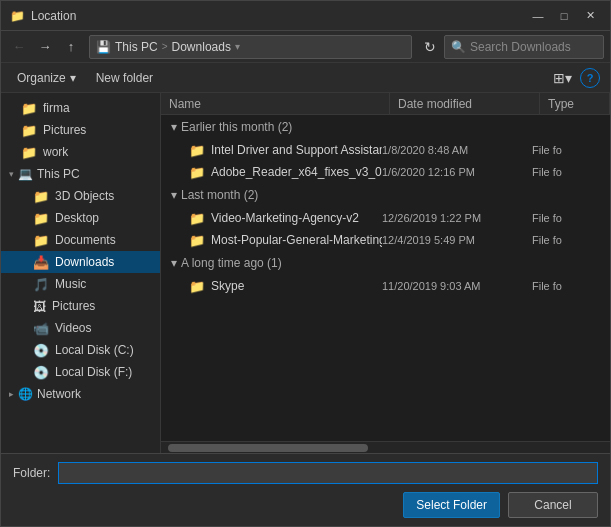 This screenshot has height=527, width=611. Describe the element at coordinates (84, 196) in the screenshot. I see `sidebar-item-label: 3D Objects` at that location.